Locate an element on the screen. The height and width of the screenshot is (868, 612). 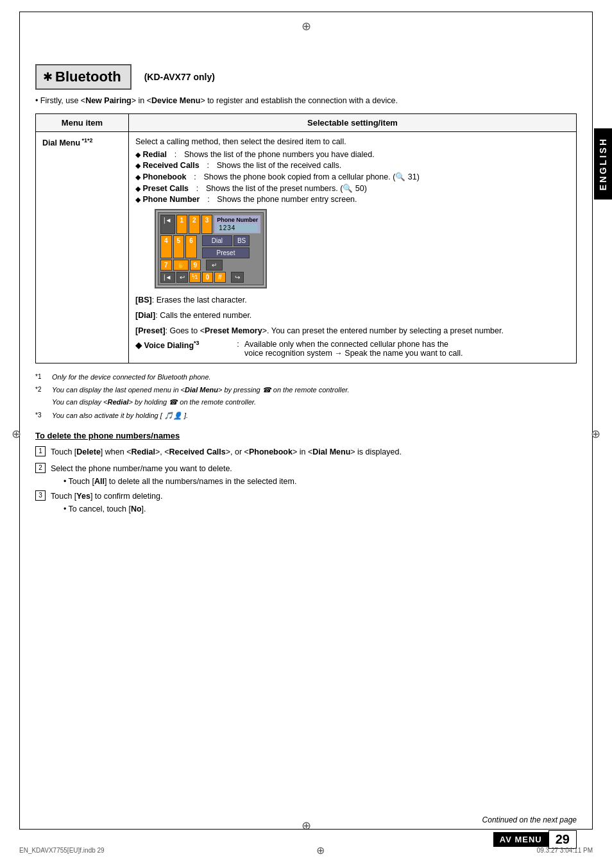
footnote-1: *1 Only for the device connected for Blu… is located at coordinates (306, 377).